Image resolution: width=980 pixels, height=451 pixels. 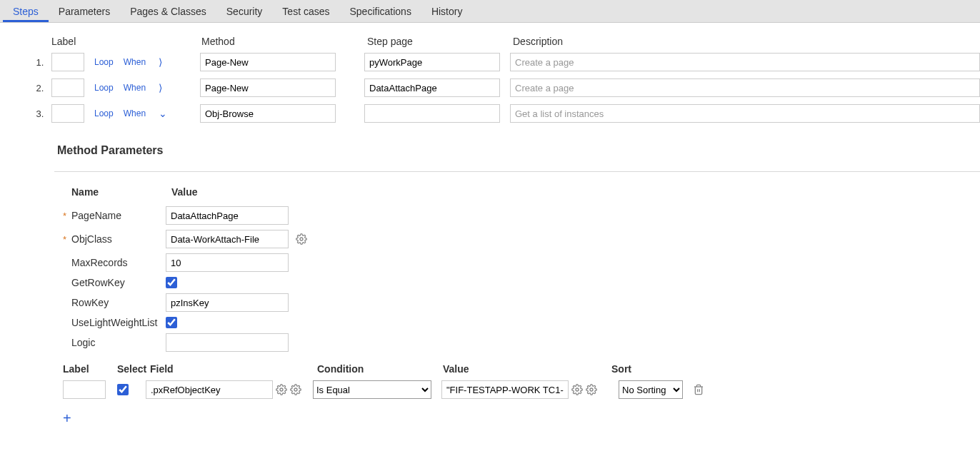 What do you see at coordinates (380, 369) in the screenshot?
I see `filter-header-condition: Condition` at bounding box center [380, 369].